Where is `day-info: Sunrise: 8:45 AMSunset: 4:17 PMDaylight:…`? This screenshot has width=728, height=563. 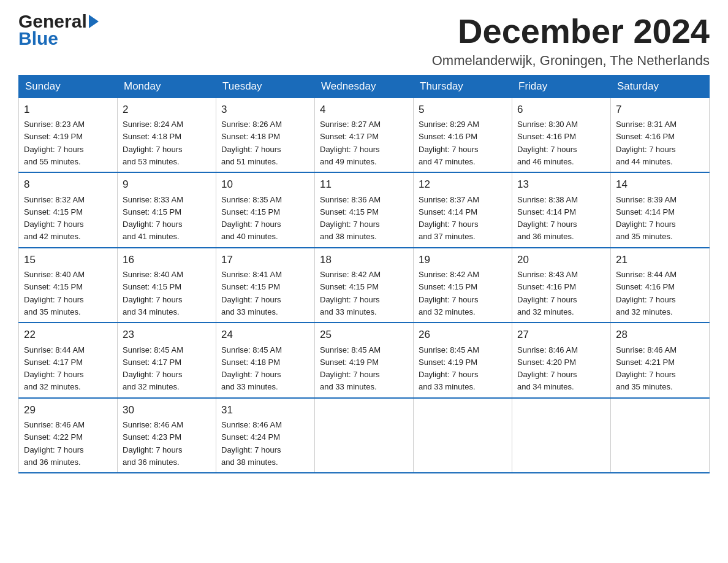
day-info: Sunrise: 8:45 AMSunset: 4:17 PMDaylight:… is located at coordinates (153, 369).